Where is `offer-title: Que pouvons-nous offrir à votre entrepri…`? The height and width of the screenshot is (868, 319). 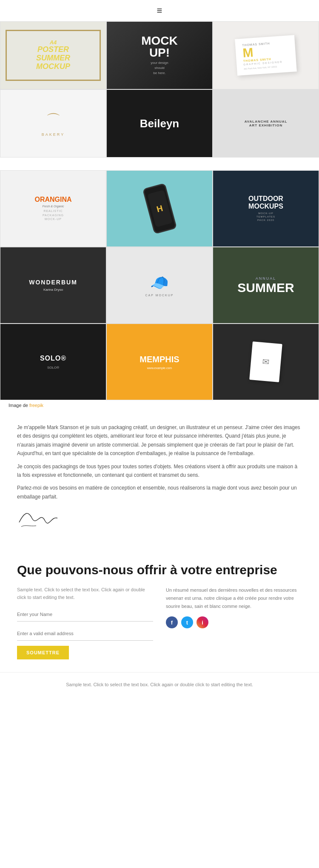
offer-title: Que pouvons-nous offrir à votre entrepri… is located at coordinates (160, 570).